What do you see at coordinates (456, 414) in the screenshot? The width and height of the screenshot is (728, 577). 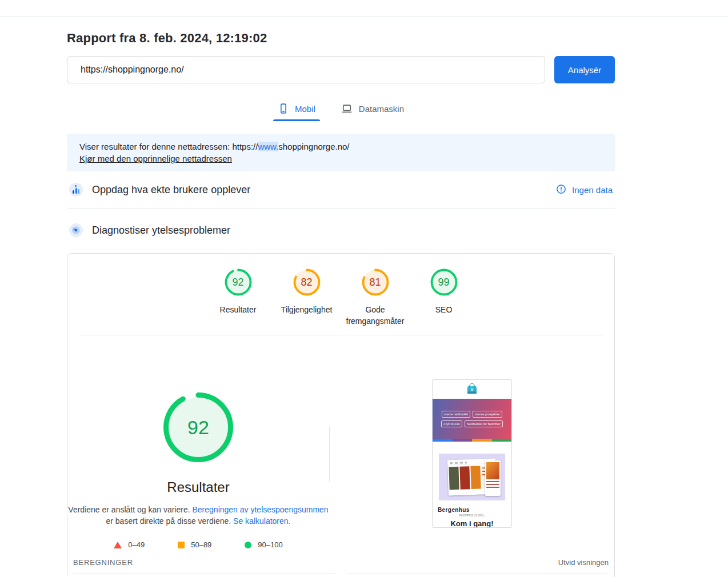 I see `thumbnail-chip: starte nettbutikk` at bounding box center [456, 414].